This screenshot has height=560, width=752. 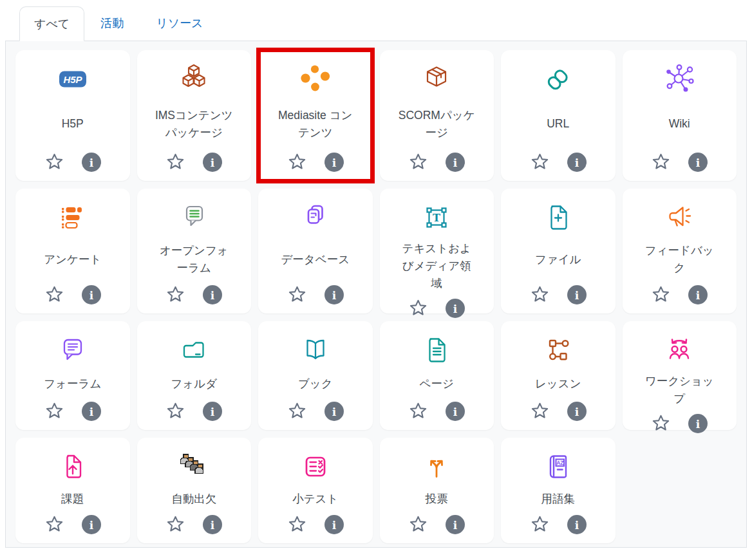 What do you see at coordinates (558, 251) in the screenshot?
I see `activity-card-file: ファイル i` at bounding box center [558, 251].